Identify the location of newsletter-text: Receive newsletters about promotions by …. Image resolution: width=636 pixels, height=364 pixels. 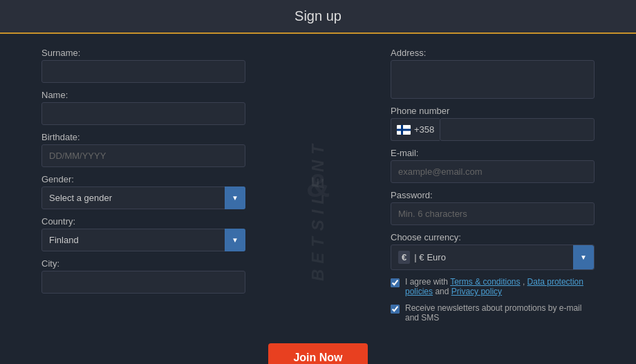
(500, 313).